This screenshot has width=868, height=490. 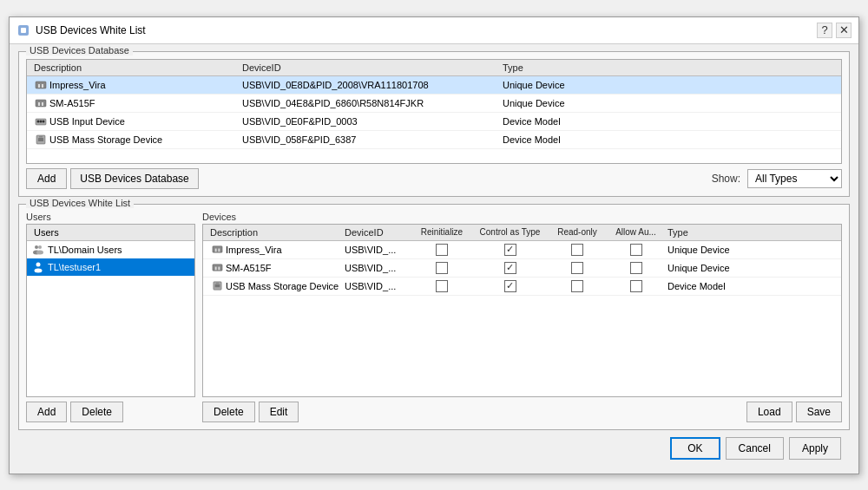 What do you see at coordinates (274, 286) in the screenshot?
I see `dev-row3-desc: USB Mass Storage Device` at bounding box center [274, 286].